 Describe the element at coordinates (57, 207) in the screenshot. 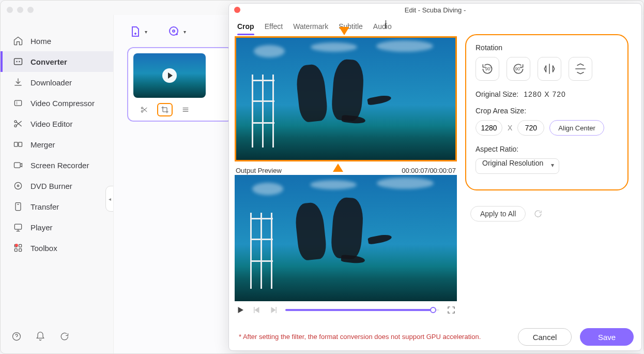

I see `sidebar-item-transfer: Transfer` at that location.